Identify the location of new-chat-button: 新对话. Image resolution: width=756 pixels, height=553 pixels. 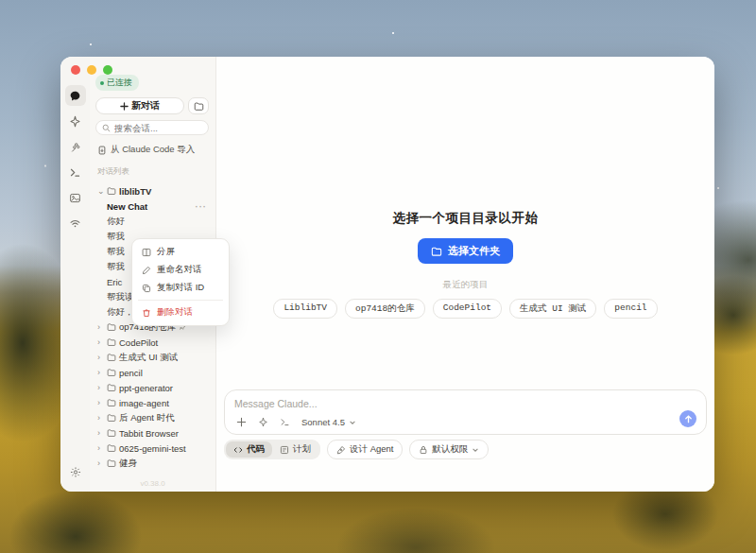
(140, 106).